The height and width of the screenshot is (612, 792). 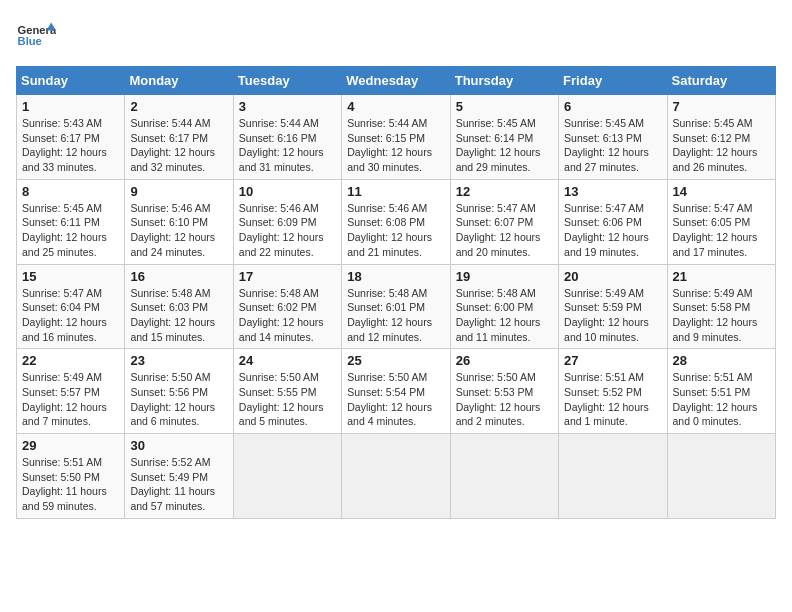 I want to click on day-info: Sunrise: 5:51 AMSunset: 5:51 PMDaylight:…, so click(x=722, y=400).